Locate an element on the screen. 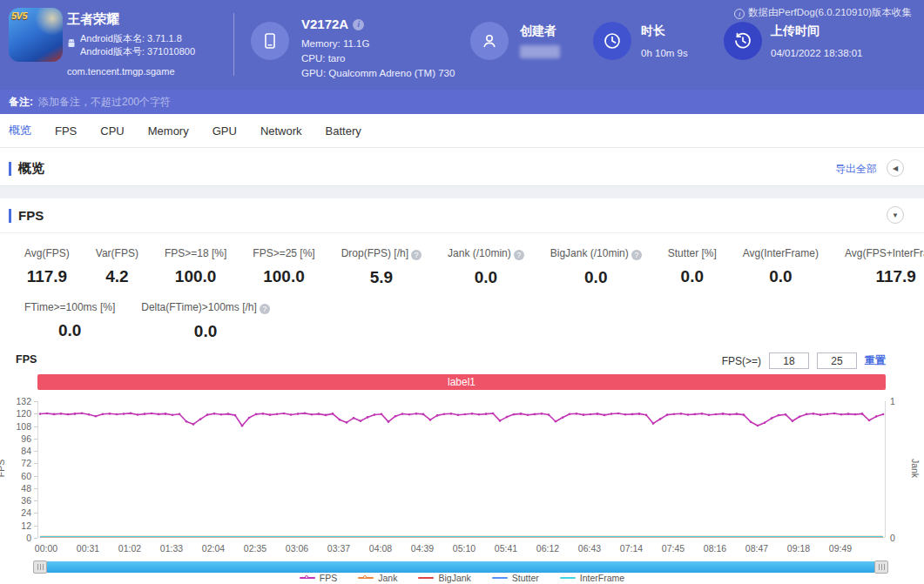 The height and width of the screenshot is (584, 924). tab-概览: 概览 is located at coordinates (20, 131).